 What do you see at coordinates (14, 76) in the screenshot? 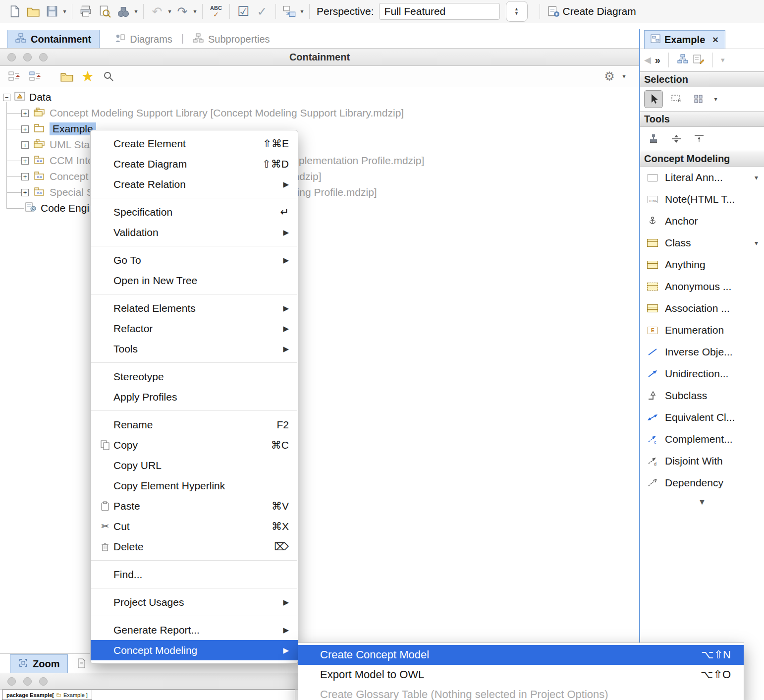
I see `collapse-all-icon` at bounding box center [14, 76].